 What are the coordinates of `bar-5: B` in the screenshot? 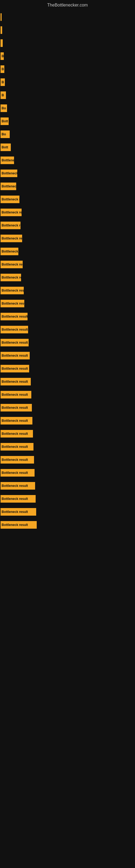 It's located at (3, 69).